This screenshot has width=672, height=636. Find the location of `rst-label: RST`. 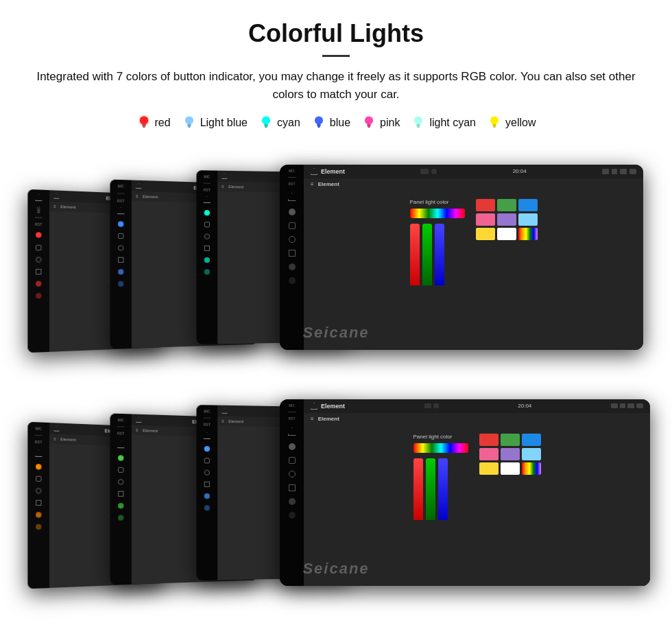

rst-label: RST is located at coordinates (38, 224).